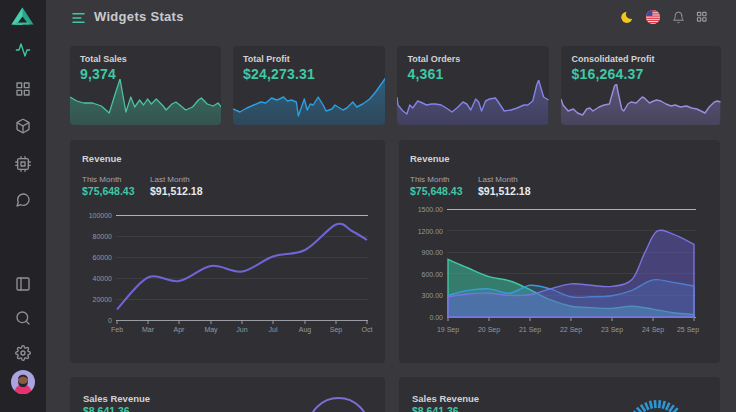 Image resolution: width=736 pixels, height=412 pixels. What do you see at coordinates (103, 258) in the screenshot?
I see `svg-text: 60000` at bounding box center [103, 258].